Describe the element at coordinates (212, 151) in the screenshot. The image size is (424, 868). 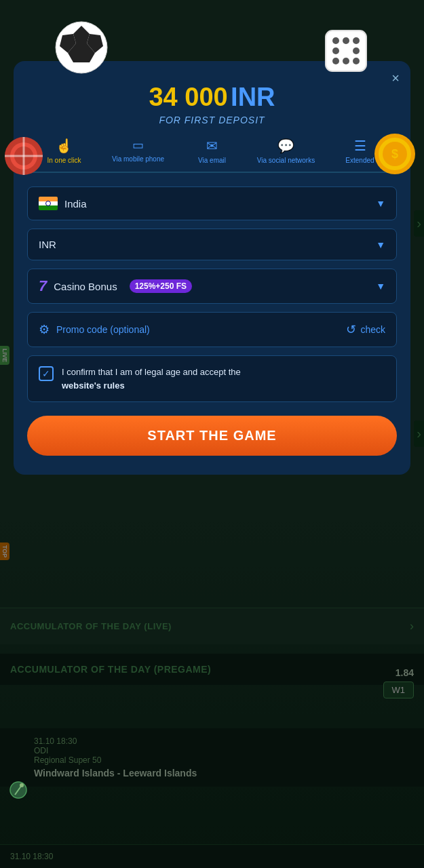
I see `tab-email: ✉ Via email` at that location.